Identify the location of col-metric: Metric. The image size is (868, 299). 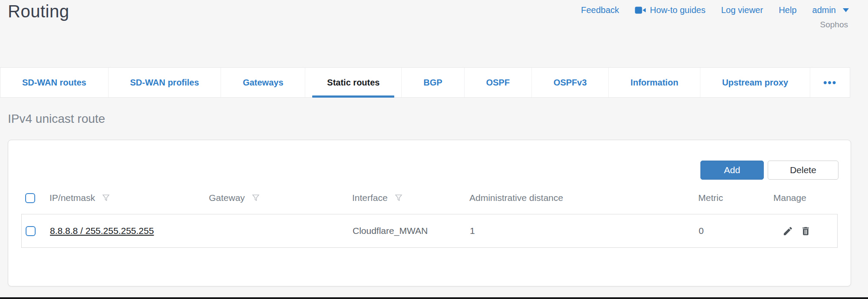
(710, 198).